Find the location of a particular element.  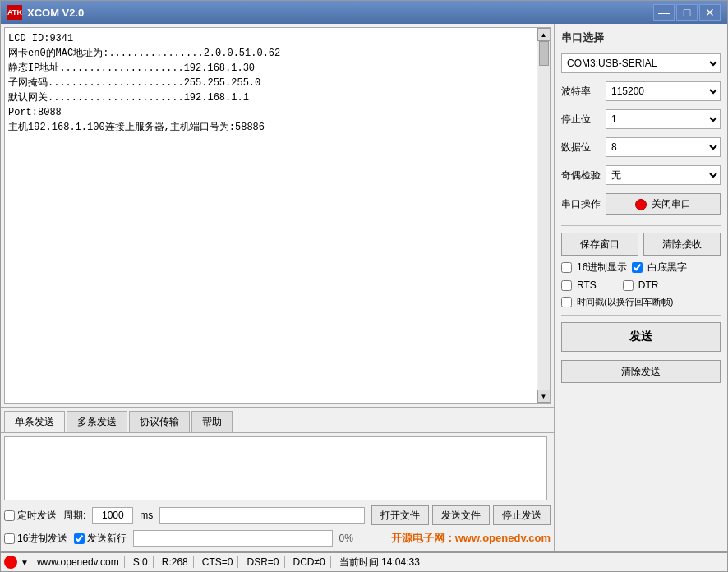

port-operation-row: 串口操作 关闭串口 is located at coordinates (641, 204).